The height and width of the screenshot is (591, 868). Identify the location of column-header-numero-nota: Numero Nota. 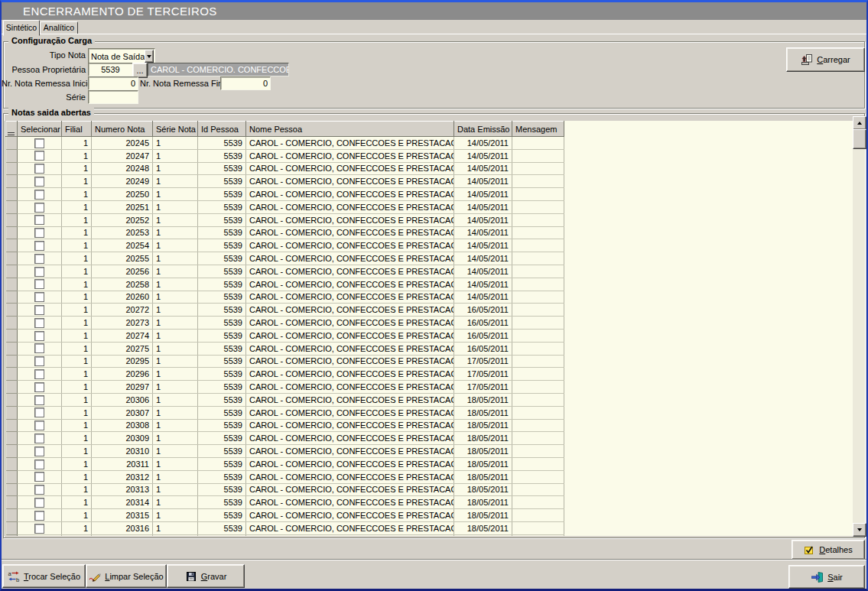
(122, 129).